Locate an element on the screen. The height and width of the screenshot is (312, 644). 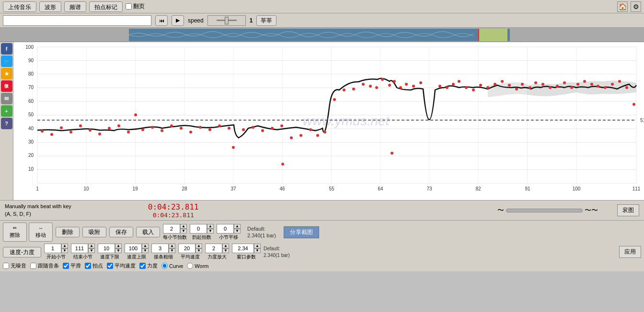
plus-icon: + is located at coordinates (7, 111).